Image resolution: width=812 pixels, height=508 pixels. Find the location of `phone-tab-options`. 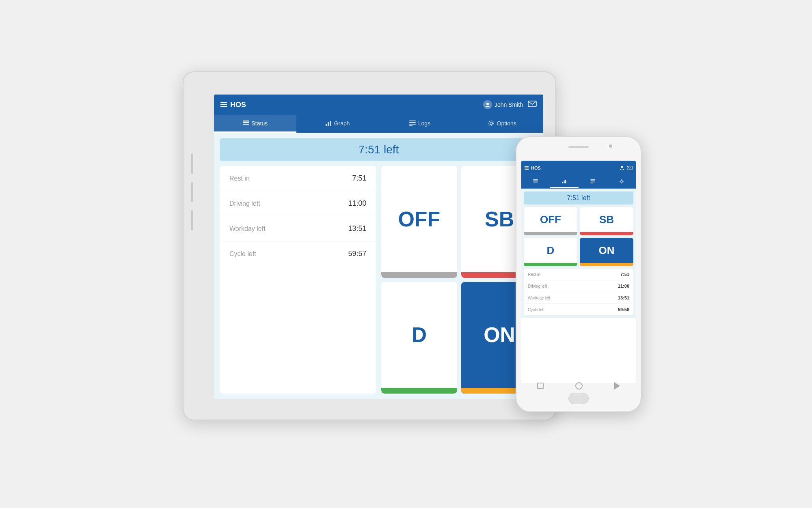

phone-tab-options is located at coordinates (622, 182).